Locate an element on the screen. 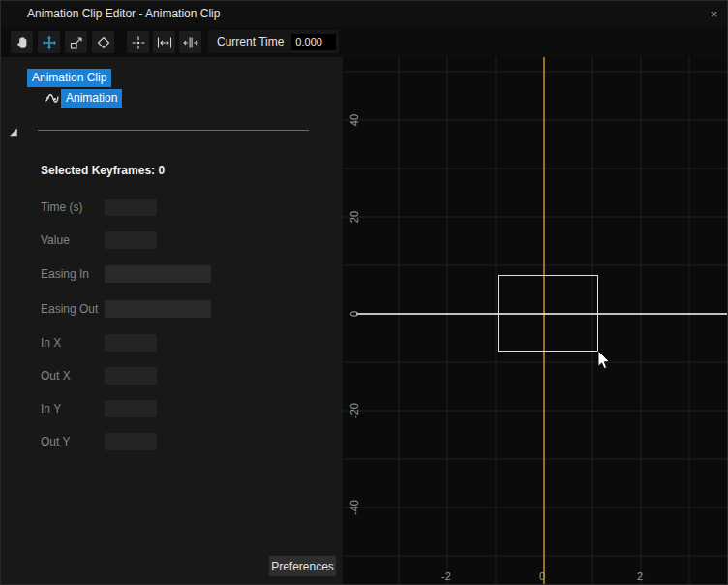  y-axis-labels: 40 20 0 -20 -40 is located at coordinates (354, 315).